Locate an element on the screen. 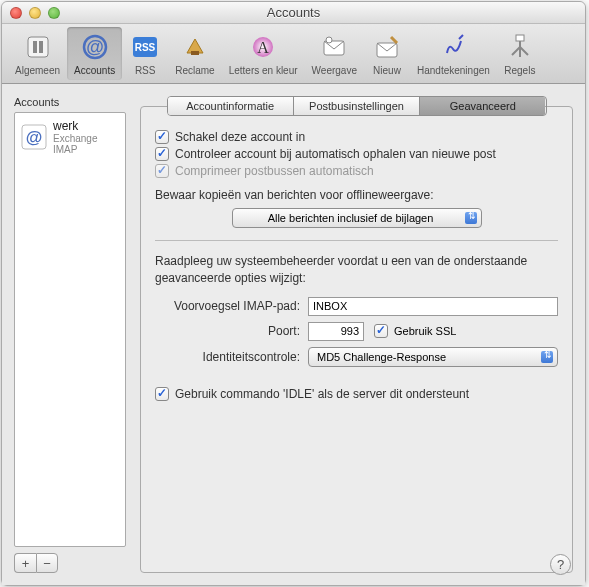 This screenshot has width=589, height=587. ssl-label: Gebruik SSL is located at coordinates (425, 331).